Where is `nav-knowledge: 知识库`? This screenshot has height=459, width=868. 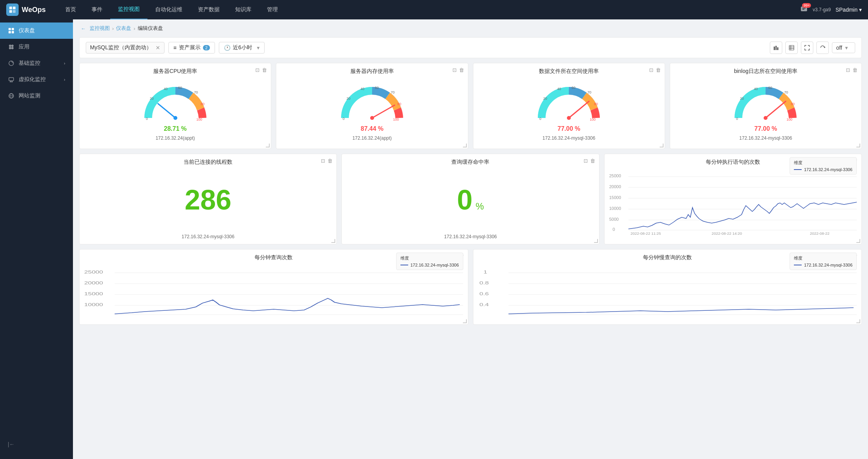
nav-knowledge: 知识库 is located at coordinates (243, 10).